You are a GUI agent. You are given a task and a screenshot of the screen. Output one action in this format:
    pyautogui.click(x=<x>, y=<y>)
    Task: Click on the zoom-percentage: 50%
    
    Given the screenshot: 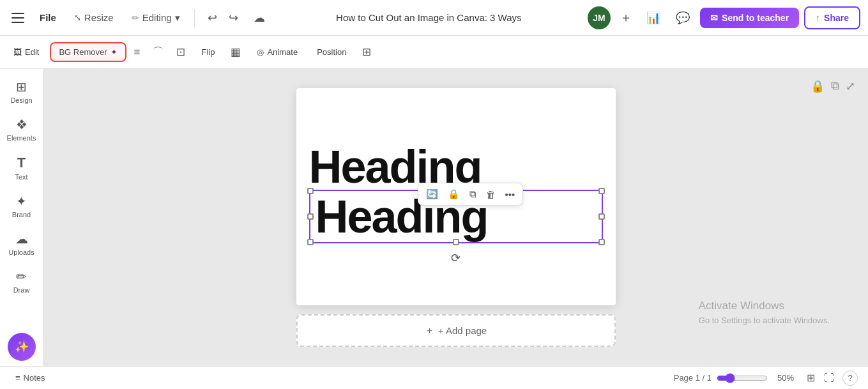 What is the action you would take?
    pyautogui.click(x=786, y=378)
    